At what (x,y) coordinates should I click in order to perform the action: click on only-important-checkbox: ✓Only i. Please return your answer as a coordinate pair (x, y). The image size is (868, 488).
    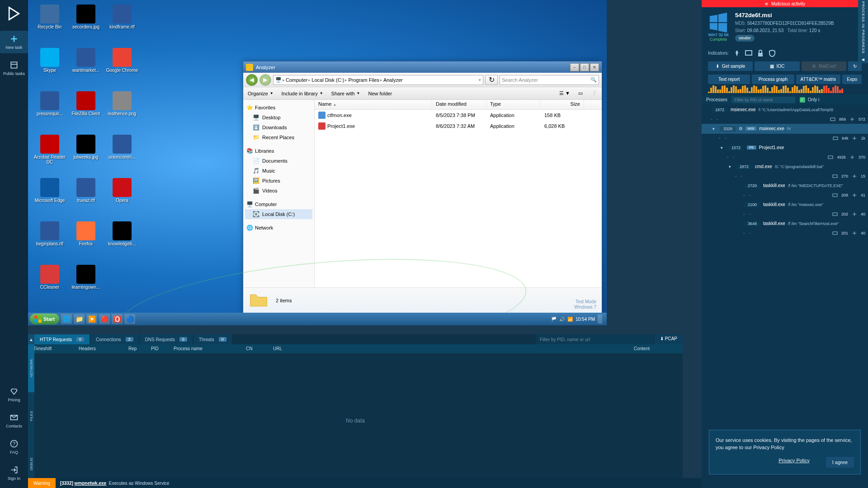
    Looking at the image, I should click on (810, 100).